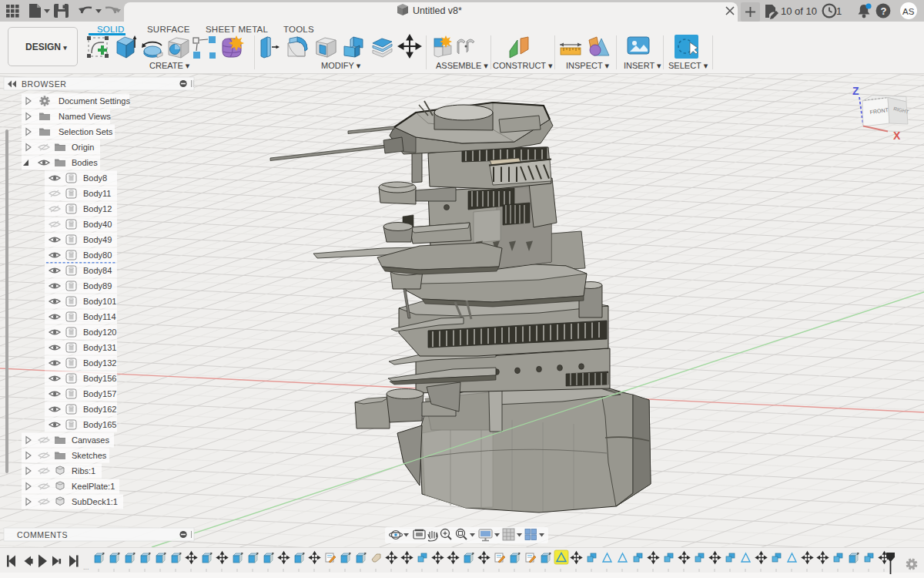 The width and height of the screenshot is (924, 578). Describe the element at coordinates (86, 132) in the screenshot. I see `svg-text: Selection Sets` at that location.